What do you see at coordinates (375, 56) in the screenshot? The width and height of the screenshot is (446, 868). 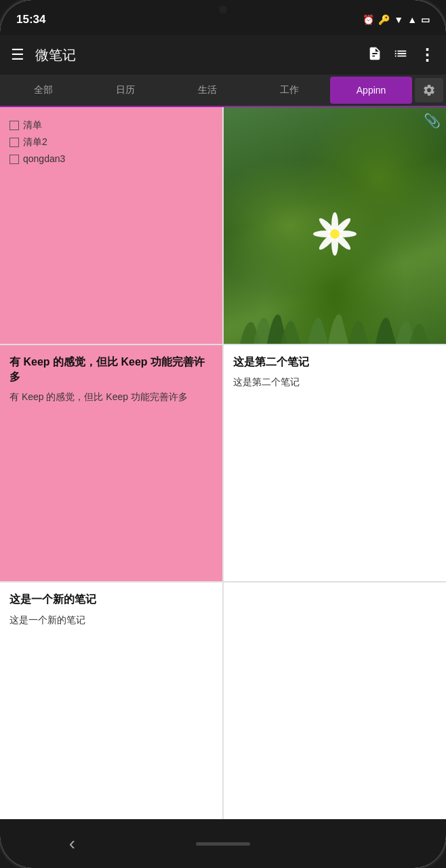 I see `add-note-icon` at bounding box center [375, 56].